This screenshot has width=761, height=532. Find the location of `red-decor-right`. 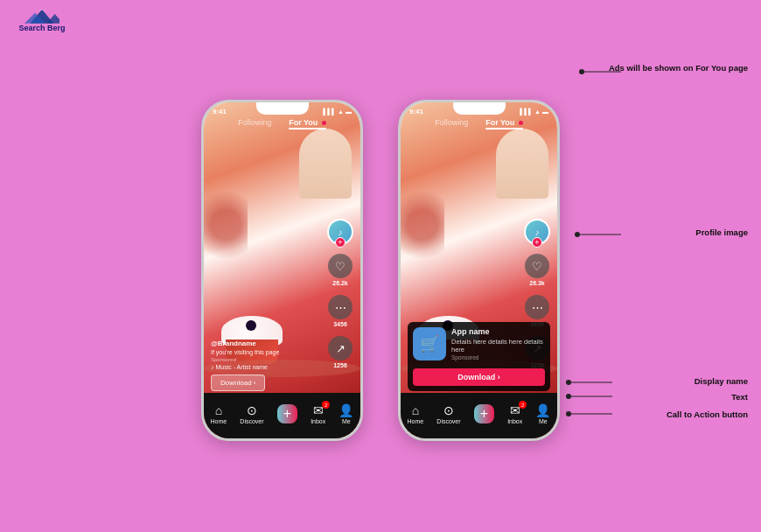

red-decor-right is located at coordinates (422, 225).